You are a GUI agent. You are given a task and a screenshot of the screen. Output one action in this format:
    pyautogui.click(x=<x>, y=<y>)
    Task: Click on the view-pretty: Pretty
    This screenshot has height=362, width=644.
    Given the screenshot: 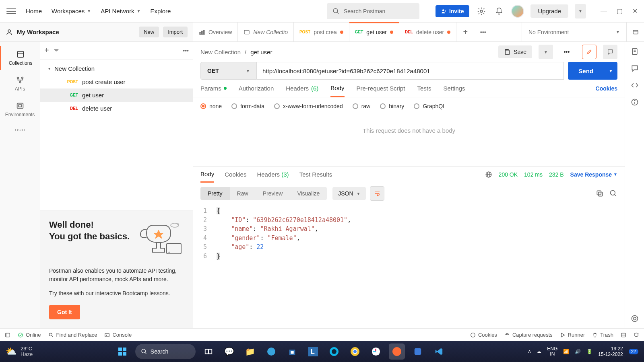 What is the action you would take?
    pyautogui.click(x=215, y=193)
    